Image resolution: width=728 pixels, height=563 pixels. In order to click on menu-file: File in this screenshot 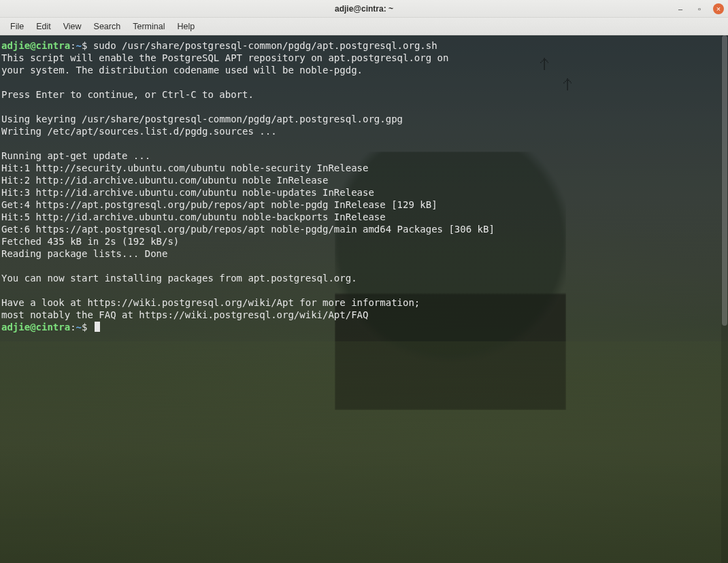, I will do `click(17, 27)`.